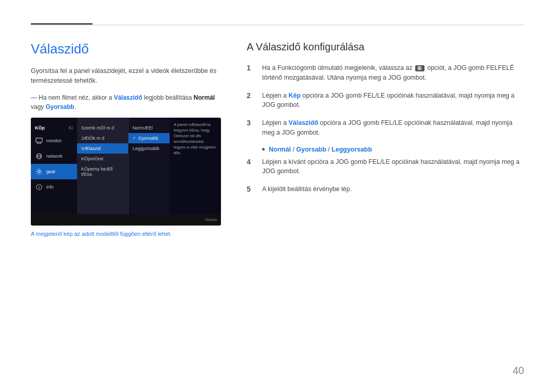 The height and width of the screenshot is (392, 555). Describe the element at coordinates (321, 150) in the screenshot. I see `bullet-text: Normál / Gyorsabb / Leggyorsabb` at that location.